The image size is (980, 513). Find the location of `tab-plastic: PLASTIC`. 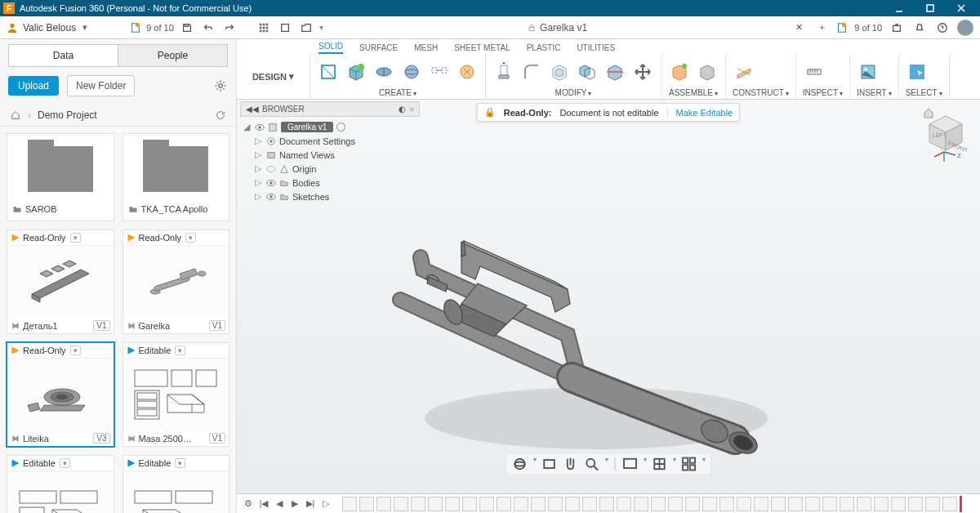

tab-plastic: PLASTIC is located at coordinates (544, 49).